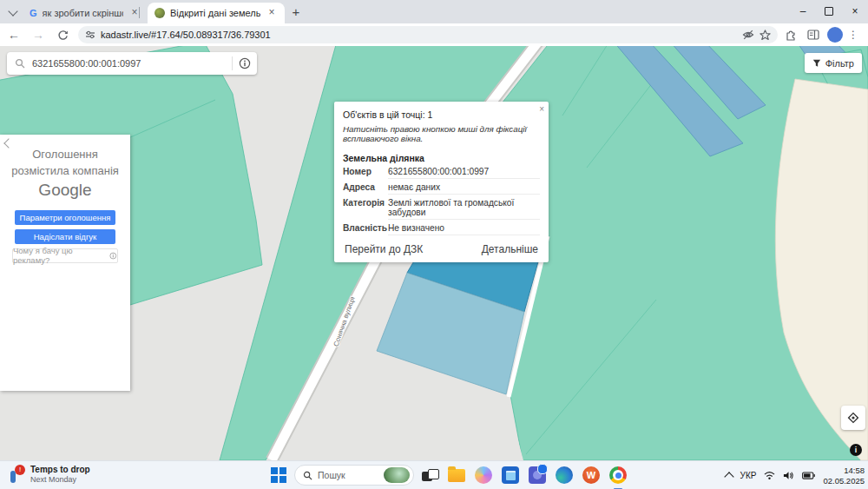 This screenshot has height=489, width=868. I want to click on popup-section-title: Земельна ділянка, so click(441, 158).